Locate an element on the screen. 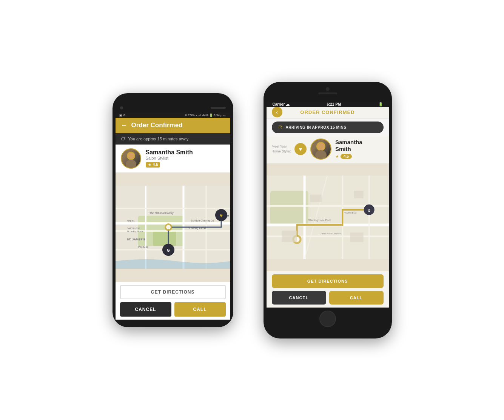 The width and height of the screenshot is (504, 420). ios-directions-button: GET DIRECTIONS is located at coordinates (328, 281).